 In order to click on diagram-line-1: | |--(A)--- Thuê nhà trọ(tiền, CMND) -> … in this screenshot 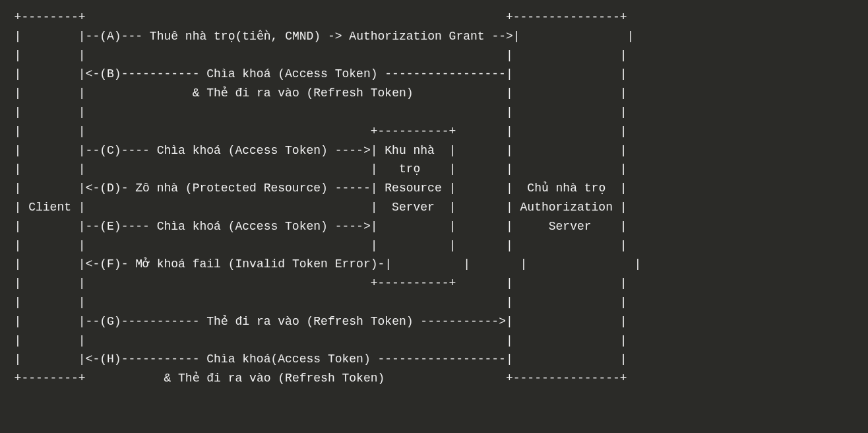, I will do `click(317, 36)`.